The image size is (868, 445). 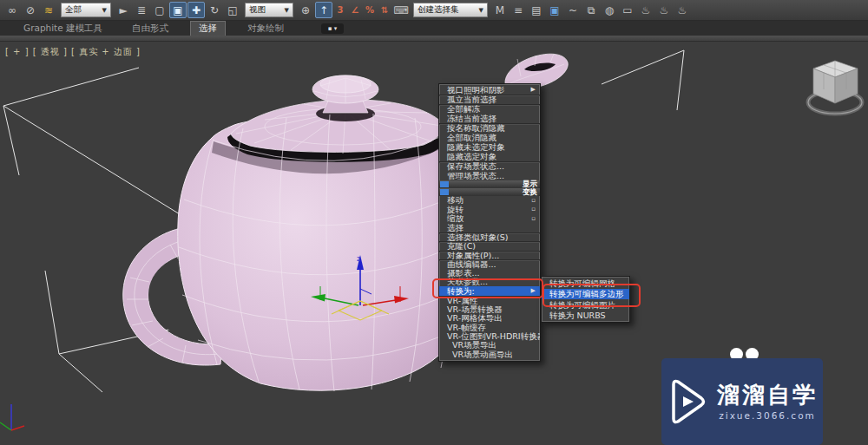 I want to click on teapot-handle-hole, so click(x=186, y=297).